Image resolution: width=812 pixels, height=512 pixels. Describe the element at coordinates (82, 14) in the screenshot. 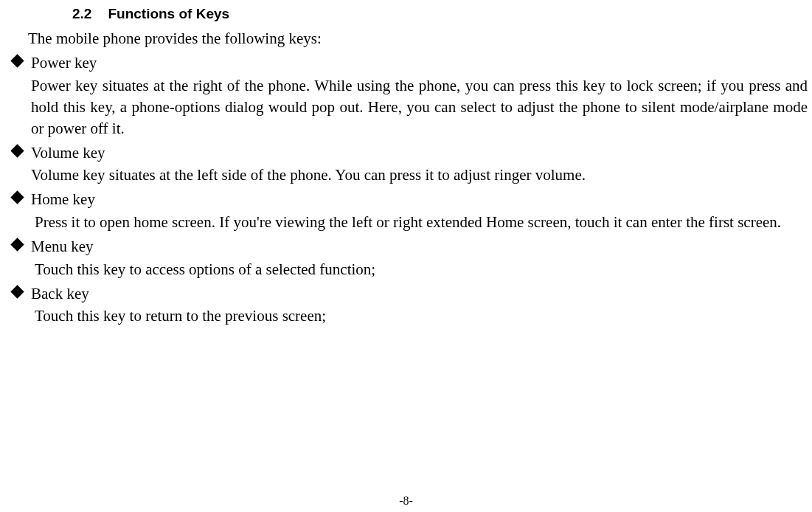

I see `heading-number: 2.2` at that location.